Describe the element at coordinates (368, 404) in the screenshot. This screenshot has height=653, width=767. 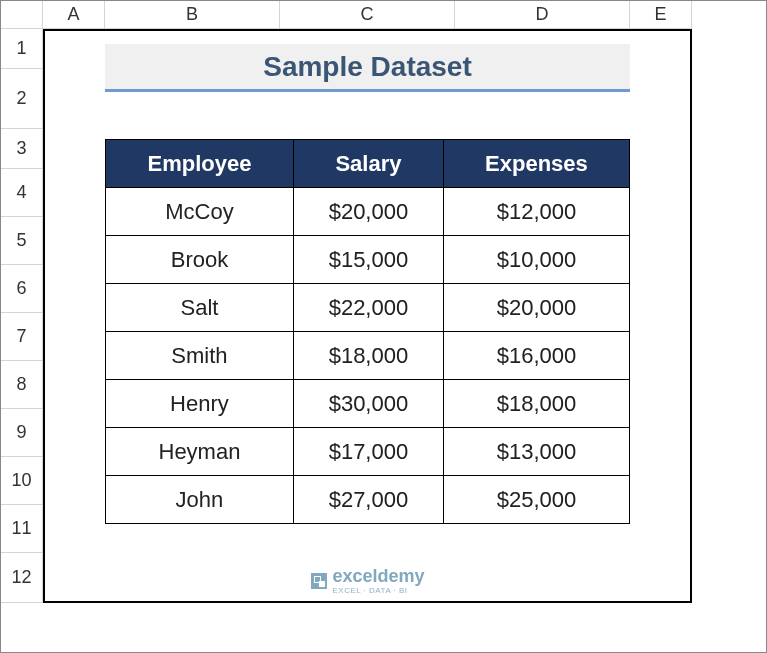
I see `table-row: Henry$30,000$18,000` at that location.